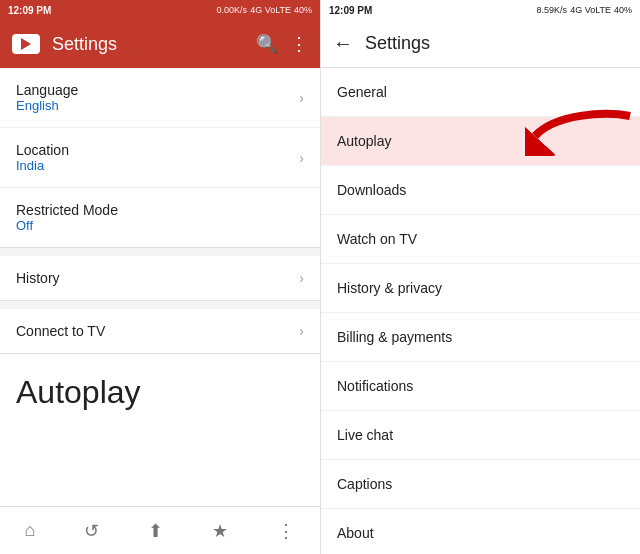  I want to click on bottom-nav-left: ⌂ ↺ ⬆ ★ ⋮, so click(160, 530).